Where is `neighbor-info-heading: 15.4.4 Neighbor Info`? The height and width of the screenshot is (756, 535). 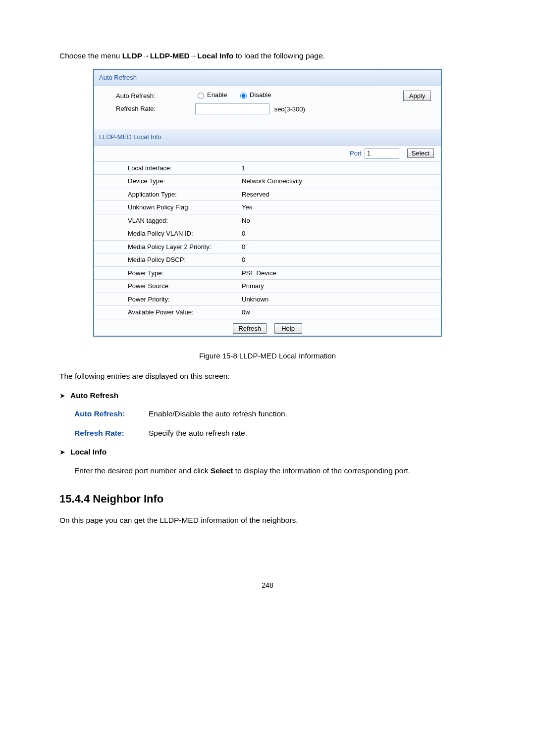 neighbor-info-heading: 15.4.4 Neighbor Info is located at coordinates (268, 499).